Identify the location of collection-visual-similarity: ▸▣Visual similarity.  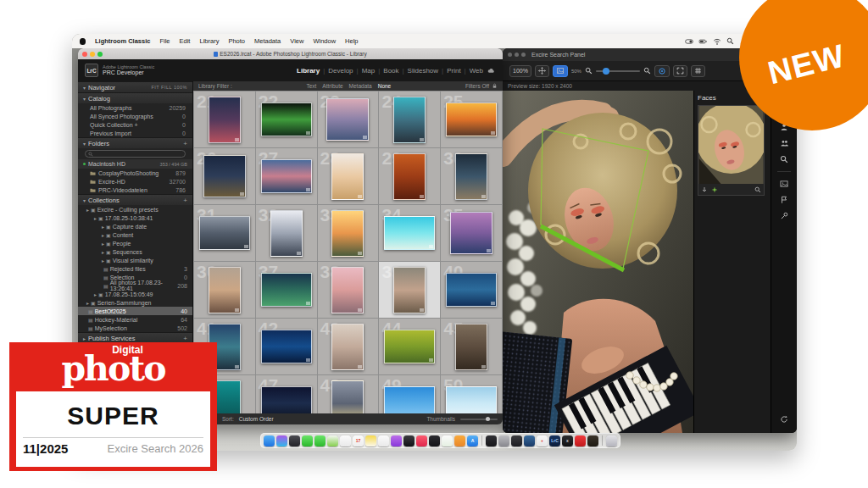
(136, 260).